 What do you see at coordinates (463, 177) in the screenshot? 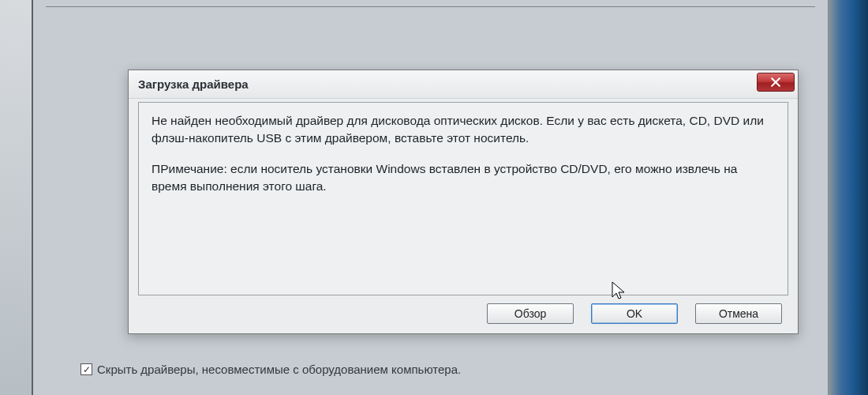
I see `message-line-2: ПРимечание: если носитель установки Wind…` at bounding box center [463, 177].